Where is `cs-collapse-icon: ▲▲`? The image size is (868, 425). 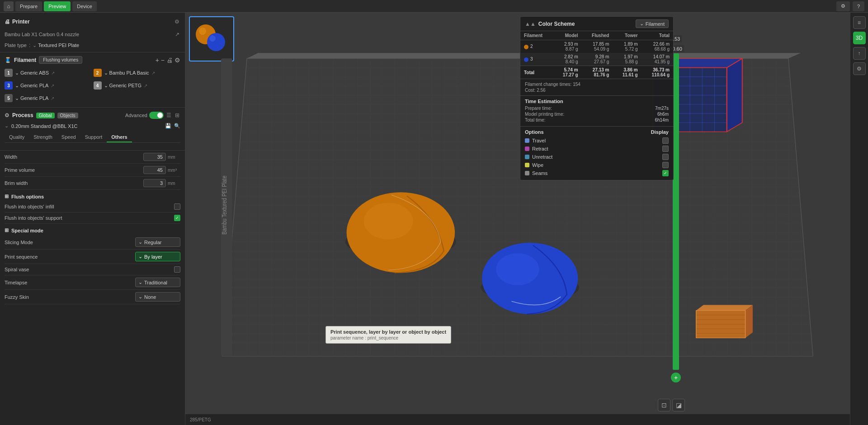
cs-collapse-icon: ▲▲ is located at coordinates (530, 24).